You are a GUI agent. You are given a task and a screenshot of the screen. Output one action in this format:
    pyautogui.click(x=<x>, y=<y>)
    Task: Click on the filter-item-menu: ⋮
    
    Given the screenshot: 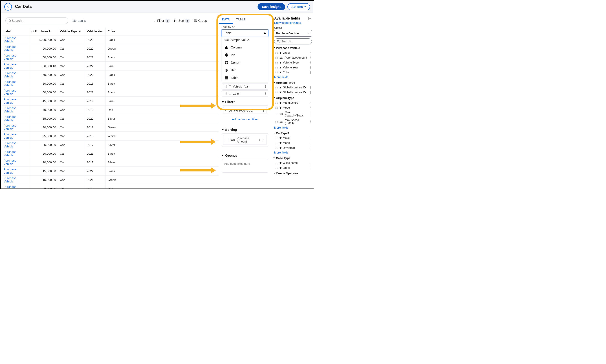 What is the action you would take?
    pyautogui.click(x=263, y=110)
    